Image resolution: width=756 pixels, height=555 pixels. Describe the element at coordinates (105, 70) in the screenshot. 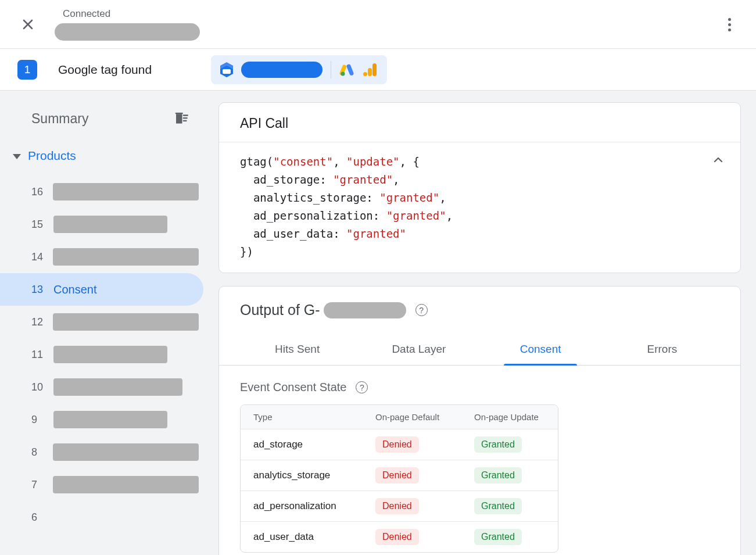

I see `tag-found-label: Google tag found` at that location.